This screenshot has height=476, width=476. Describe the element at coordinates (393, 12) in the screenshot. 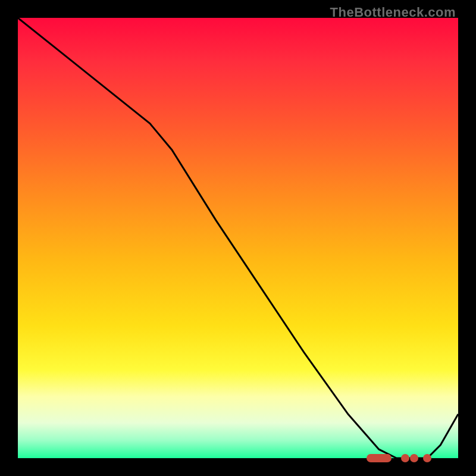

I see `watermark-text: TheBottleneck.com` at that location.